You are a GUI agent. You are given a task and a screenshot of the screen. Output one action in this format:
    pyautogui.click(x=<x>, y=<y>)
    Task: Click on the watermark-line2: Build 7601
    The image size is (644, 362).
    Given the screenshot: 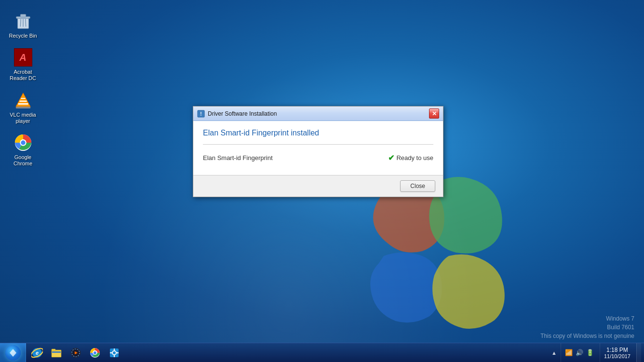 What is the action you would take?
    pyautogui.click(x=587, y=327)
    